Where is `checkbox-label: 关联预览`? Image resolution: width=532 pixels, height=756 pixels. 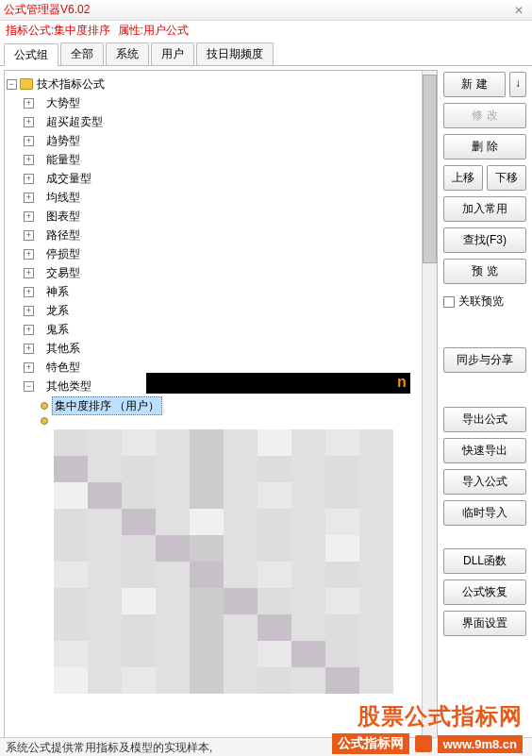 checkbox-label: 关联预览 is located at coordinates (481, 302).